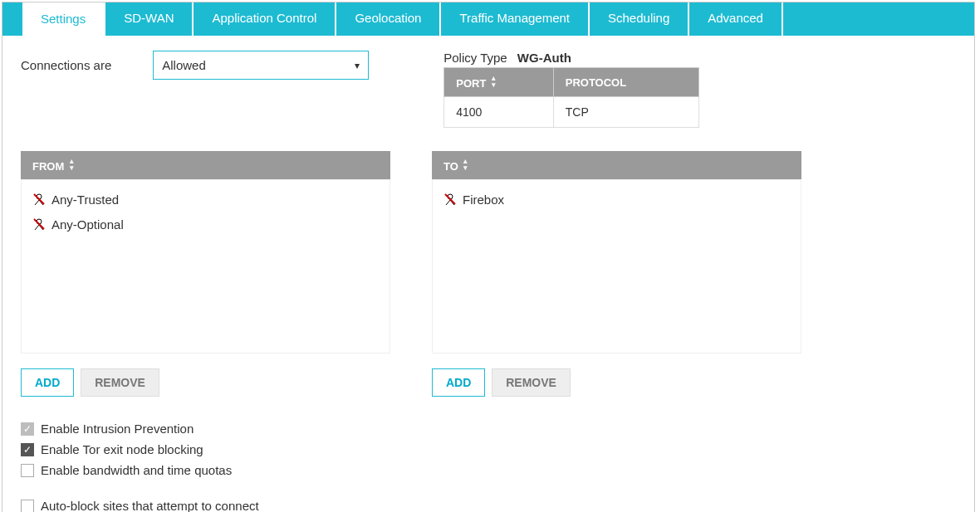 This screenshot has width=980, height=512. Describe the element at coordinates (616, 199) in the screenshot. I see `list-item: Firebox` at that location.